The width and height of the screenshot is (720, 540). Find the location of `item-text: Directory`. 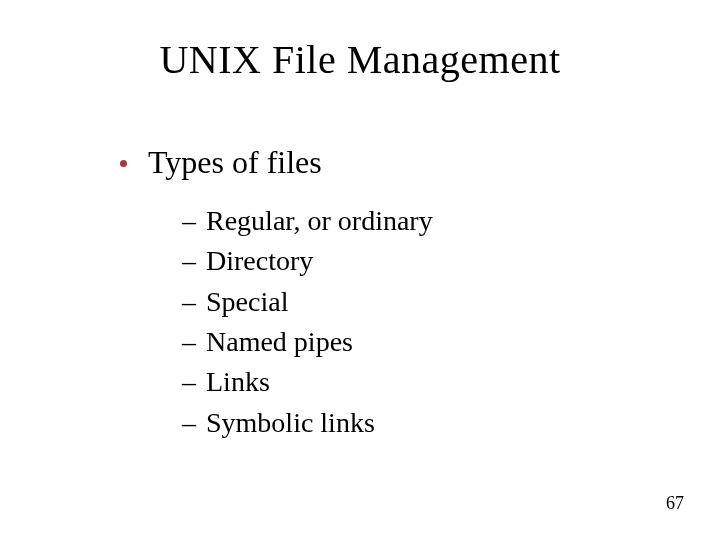

item-text: Directory is located at coordinates (260, 260).